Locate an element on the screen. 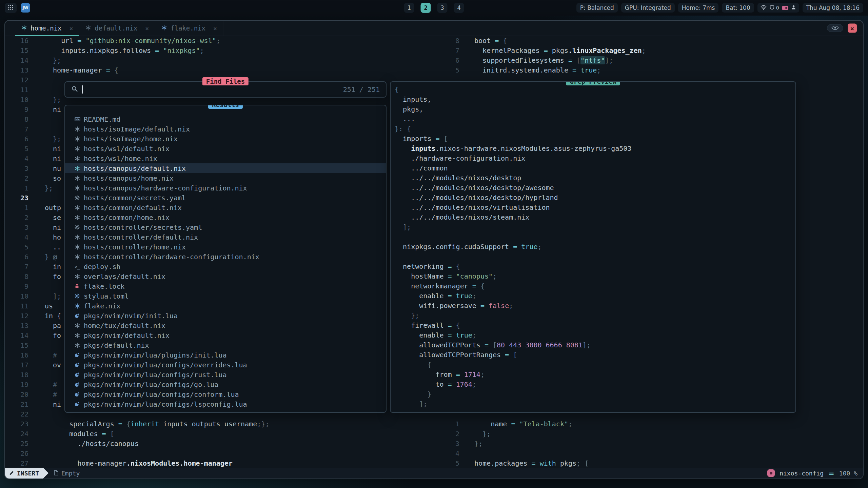  gpu-module: GPU: Integrated is located at coordinates (648, 8).